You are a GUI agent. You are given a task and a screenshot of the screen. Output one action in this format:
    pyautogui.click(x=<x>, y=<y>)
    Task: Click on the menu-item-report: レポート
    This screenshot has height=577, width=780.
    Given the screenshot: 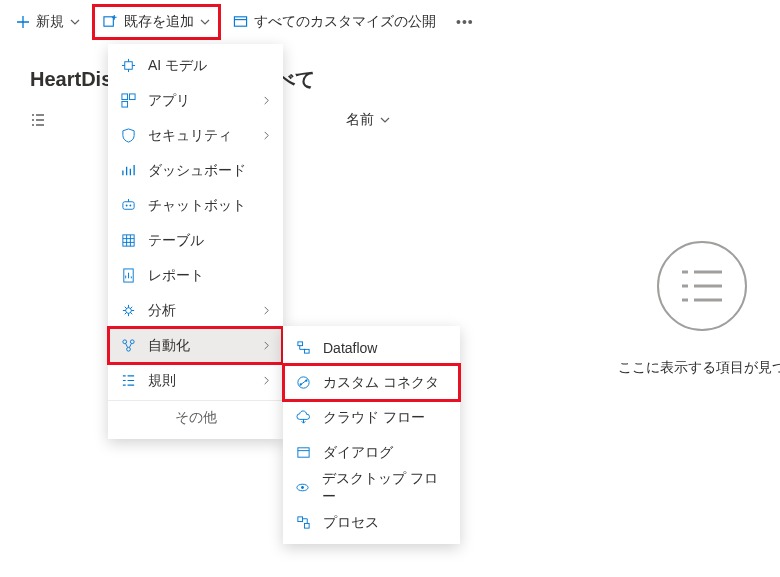 What is the action you would take?
    pyautogui.click(x=196, y=276)
    